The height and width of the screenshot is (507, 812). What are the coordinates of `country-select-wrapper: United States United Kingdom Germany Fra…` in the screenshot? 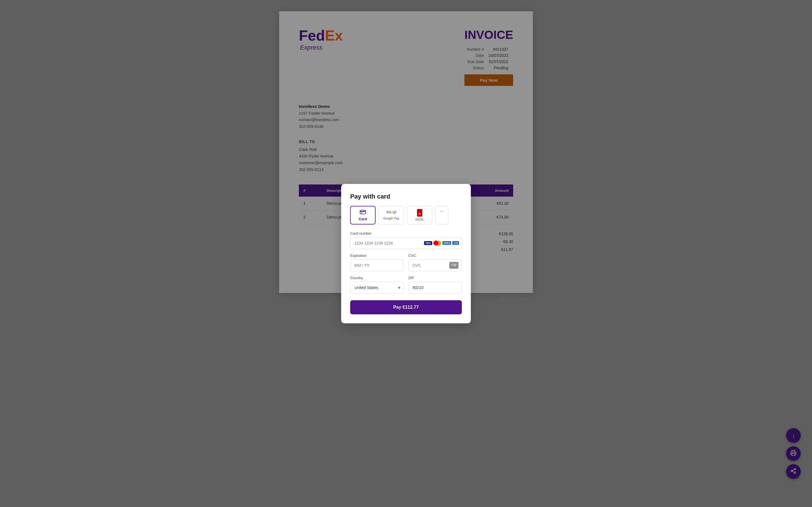 It's located at (377, 288).